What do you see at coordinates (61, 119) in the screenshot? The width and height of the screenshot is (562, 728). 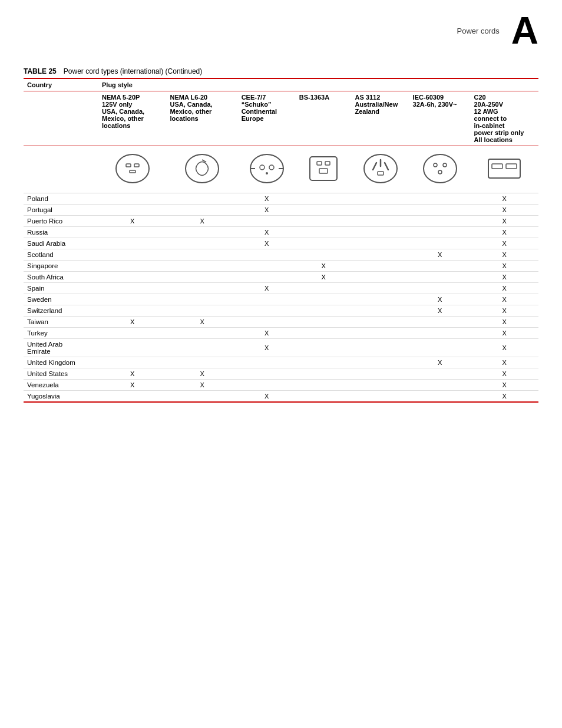 I see `col-empty-header` at bounding box center [61, 119].